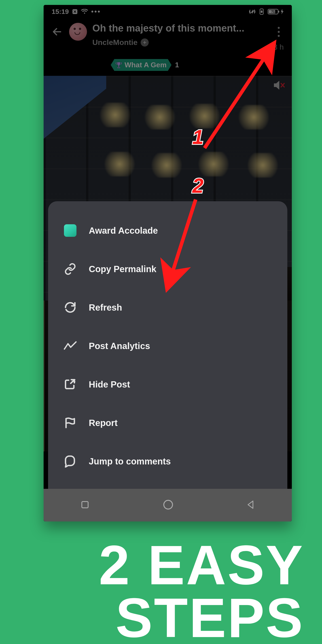 This screenshot has width=322, height=644. What do you see at coordinates (273, 12) in the screenshot?
I see `svg-text: 71` at bounding box center [273, 12].